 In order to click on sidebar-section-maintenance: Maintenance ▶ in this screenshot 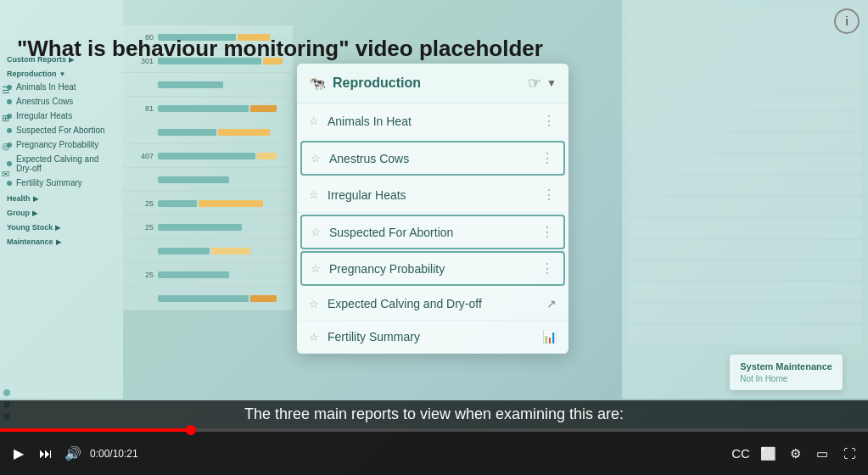, I will do `click(61, 241)`.